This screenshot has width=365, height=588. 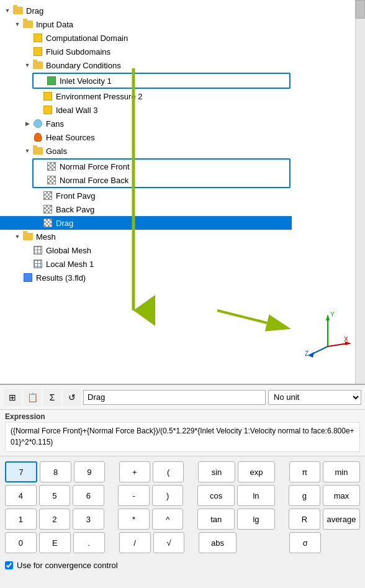 What do you see at coordinates (161, 166) in the screenshot?
I see `tree-item-normal-force-front: Normal Force Front` at bounding box center [161, 166].